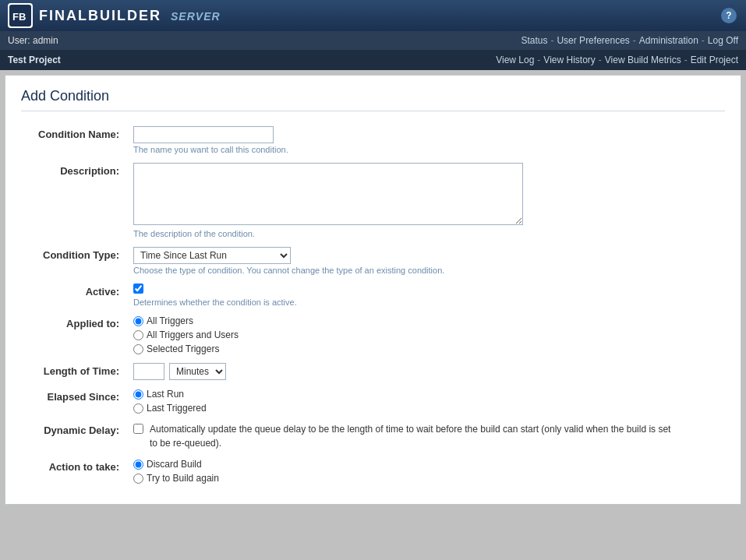  I want to click on nav-edit-project-link: Edit Project, so click(714, 60).